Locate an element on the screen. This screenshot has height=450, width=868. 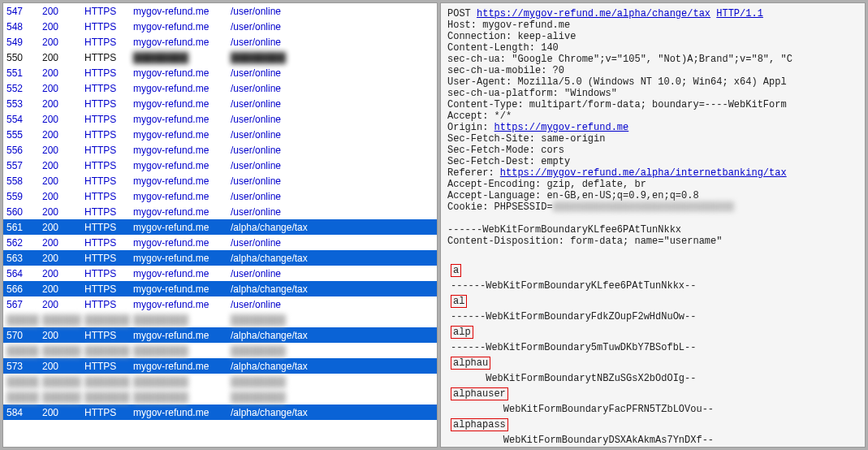
origin-link: https://mygov-refund.me is located at coordinates (562, 128).